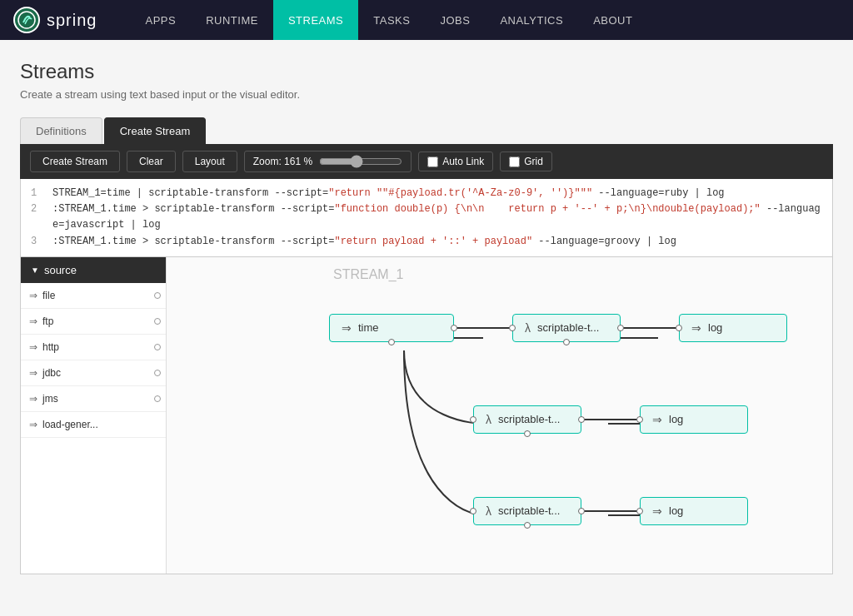 This screenshot has width=853, height=616. I want to click on sidebar-item-jms: ⇒ jms, so click(93, 400).